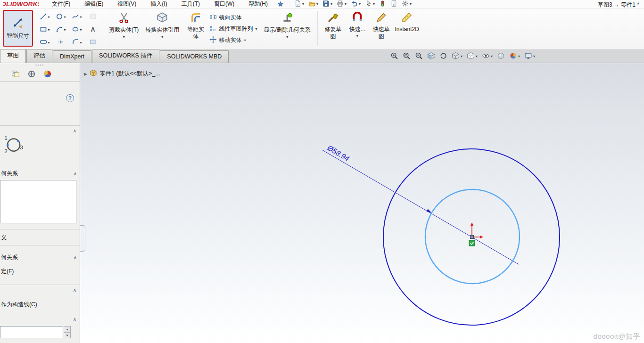  I want to click on view-settings-button: ▾, so click(530, 57).